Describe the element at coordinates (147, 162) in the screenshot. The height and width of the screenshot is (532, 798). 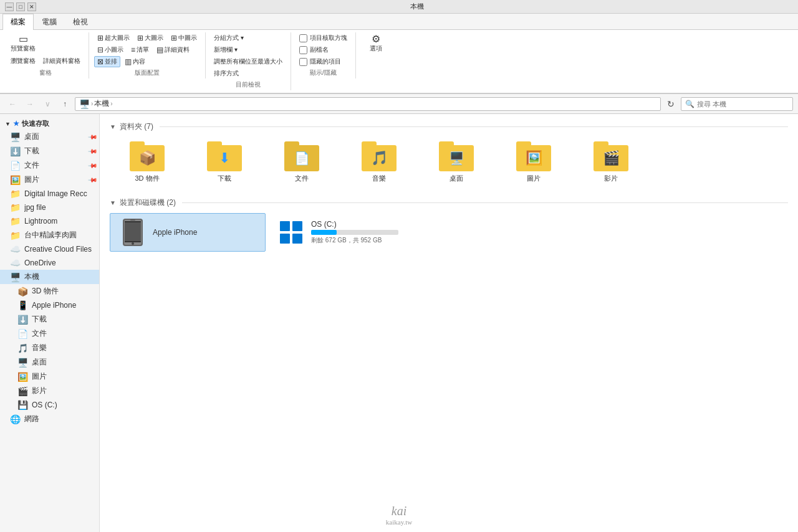
I see `folder-item-3d: 📦 3D 物件` at that location.